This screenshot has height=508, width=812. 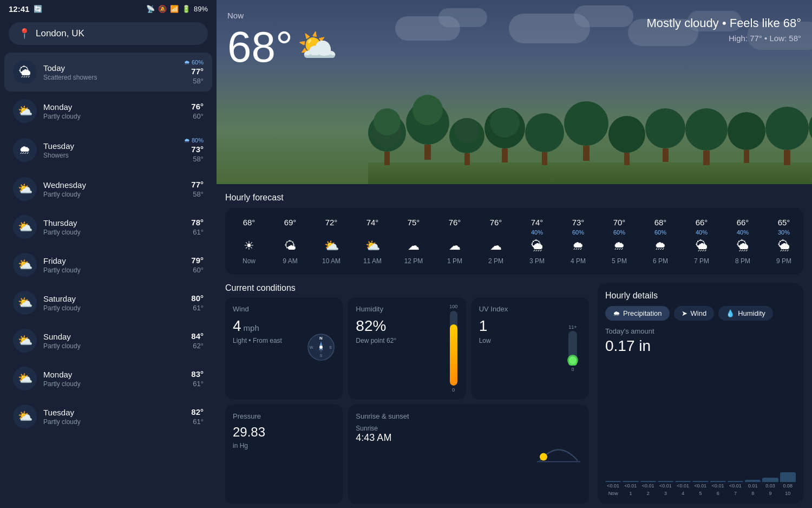 I want to click on day-name: Tuesday, so click(x=110, y=146).